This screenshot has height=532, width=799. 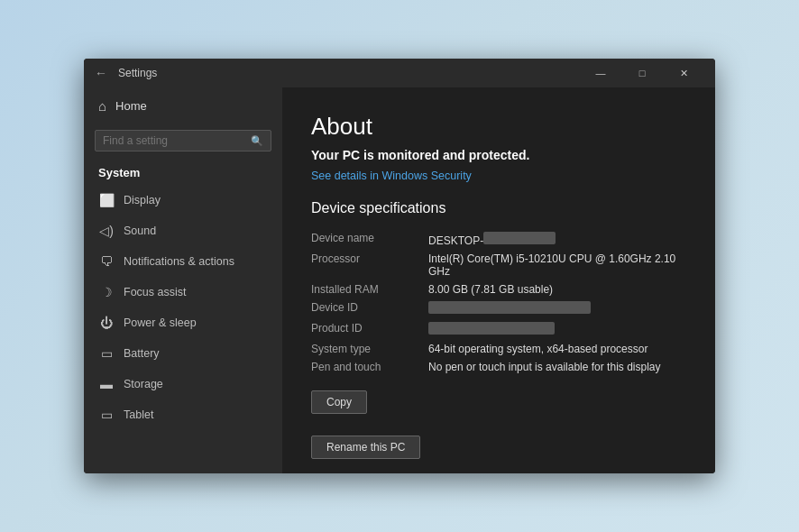 I want to click on sidebar-item-tablet: ▭ Tablet, so click(x=183, y=415).